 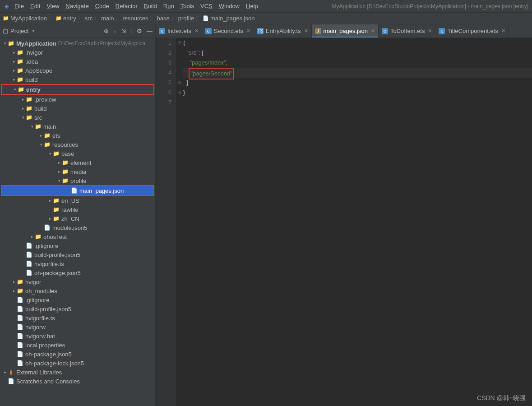 I want to click on menu-window: Window, so click(x=229, y=6).